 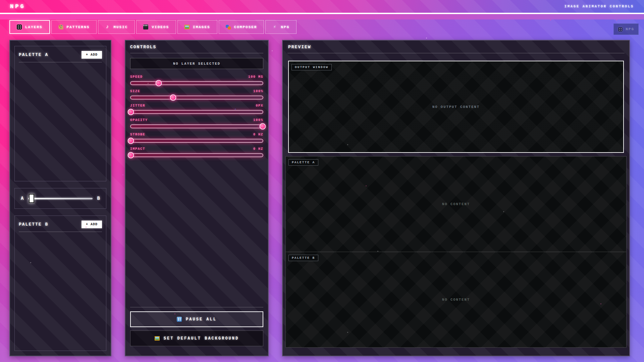 I want to click on tab-label: MUSIC, so click(x=121, y=27).